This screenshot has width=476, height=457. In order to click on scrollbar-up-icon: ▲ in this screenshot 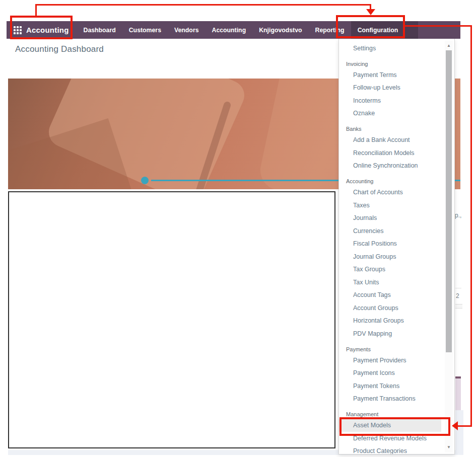, I will do `click(449, 46)`.